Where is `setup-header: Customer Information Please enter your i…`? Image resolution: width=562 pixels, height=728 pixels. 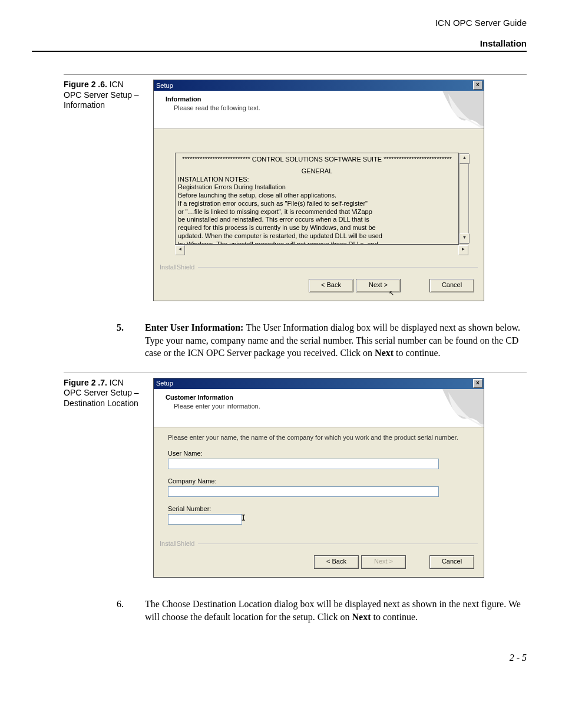 setup-header: Customer Information Please enter your i… is located at coordinates (319, 408).